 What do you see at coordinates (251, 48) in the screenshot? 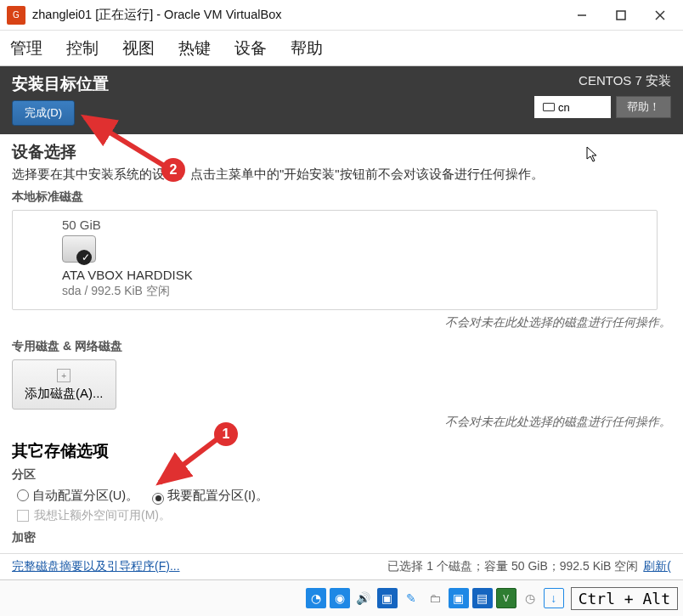
I see `menu-device: 设备` at bounding box center [251, 48].